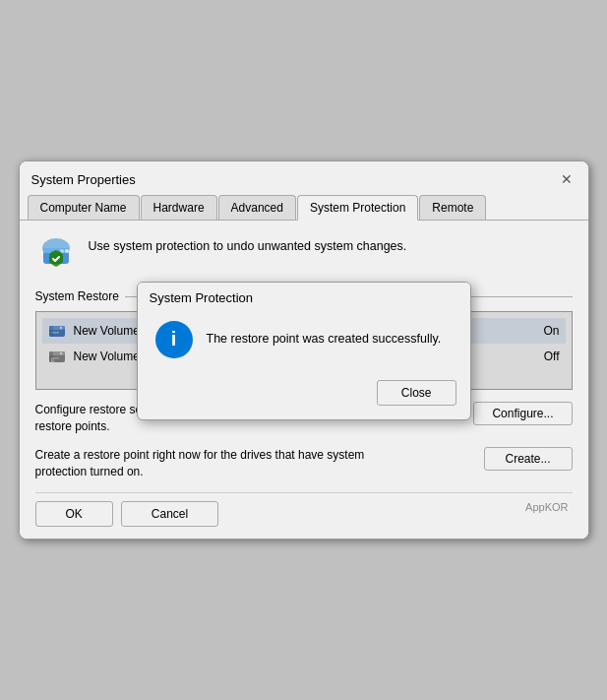  Describe the element at coordinates (169, 514) in the screenshot. I see `cancel-button: Cancel` at that location.